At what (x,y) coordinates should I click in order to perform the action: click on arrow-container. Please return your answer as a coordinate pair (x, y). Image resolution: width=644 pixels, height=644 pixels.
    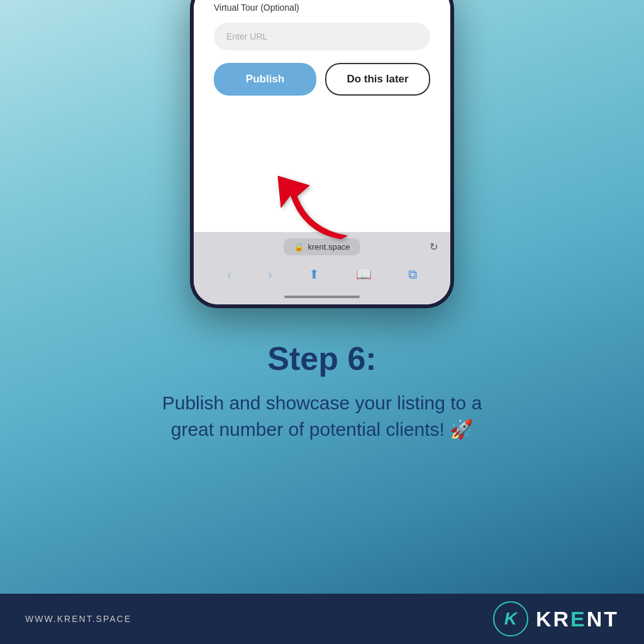
    Looking at the image, I should click on (322, 208).